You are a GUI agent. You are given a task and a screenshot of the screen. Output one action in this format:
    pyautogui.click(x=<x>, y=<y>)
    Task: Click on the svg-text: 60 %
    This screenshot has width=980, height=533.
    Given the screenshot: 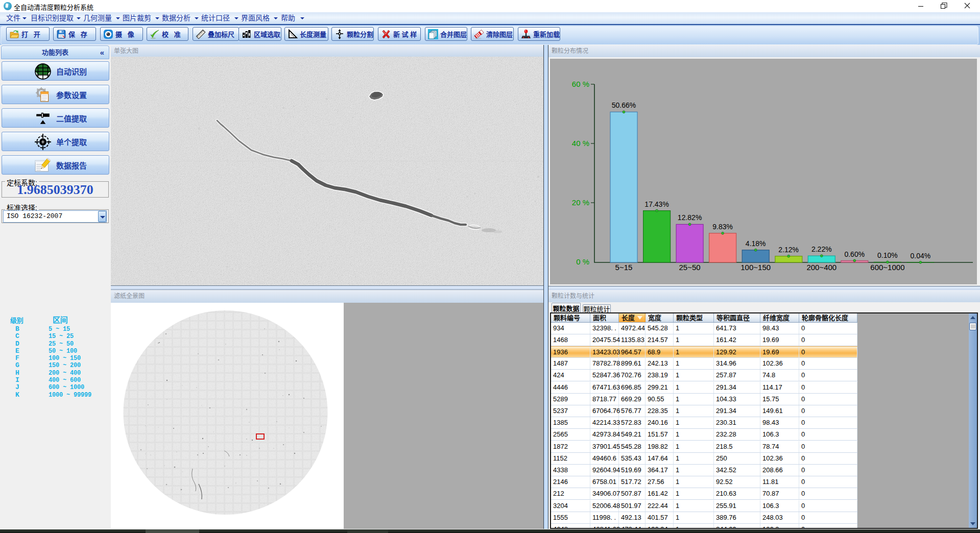 What is the action you would take?
    pyautogui.click(x=581, y=84)
    